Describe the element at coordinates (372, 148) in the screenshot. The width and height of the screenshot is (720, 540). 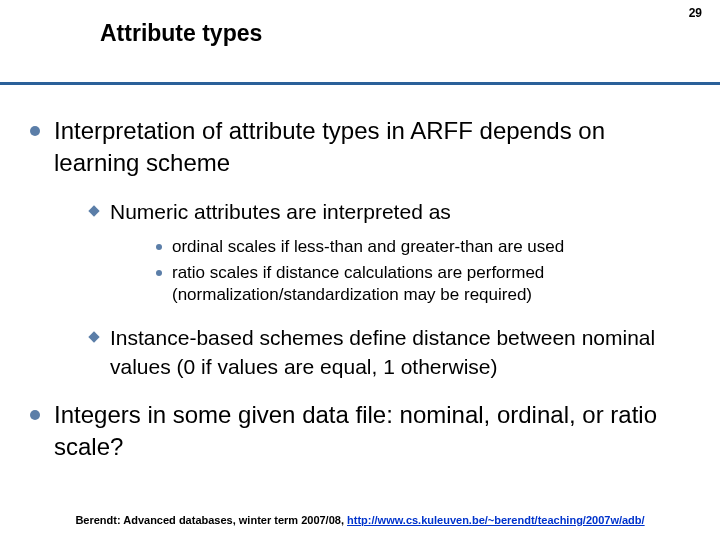
I see `bullet-text: Interpretation of attribute types in ARF…` at that location.